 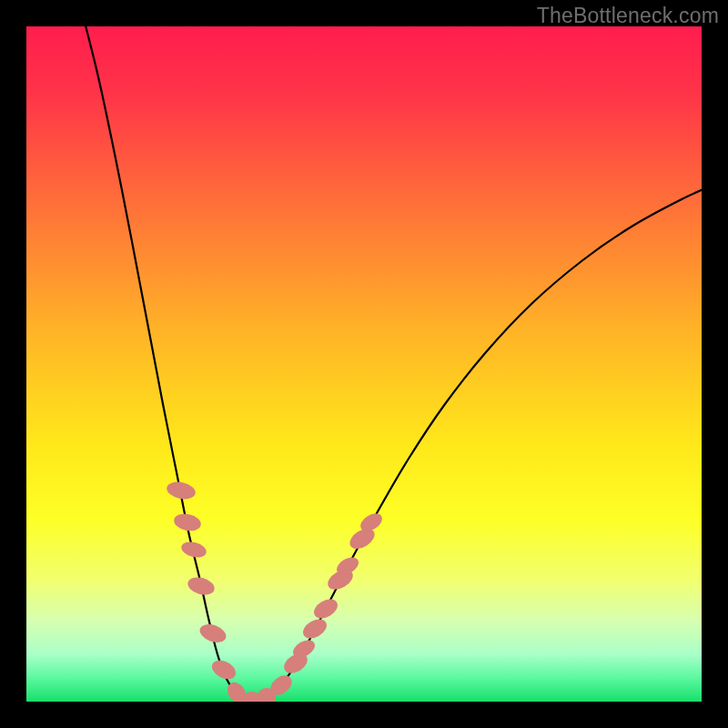 I want to click on watermark-text: TheBottleneck.com, so click(x=628, y=16).